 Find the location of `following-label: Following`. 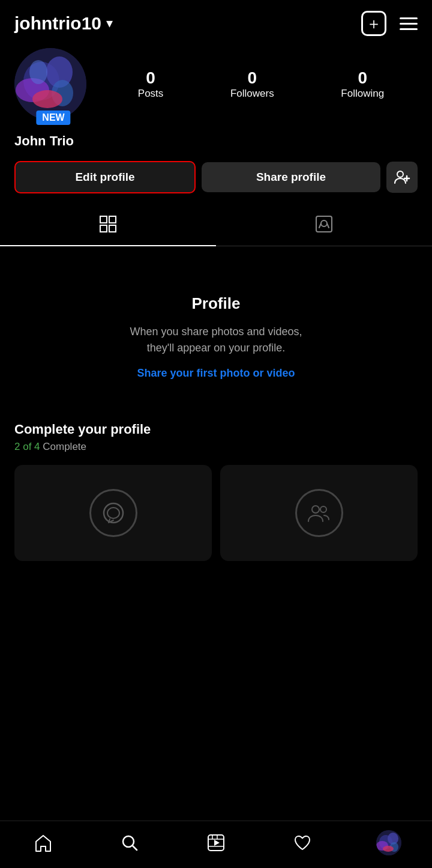

following-label: Following is located at coordinates (362, 94).